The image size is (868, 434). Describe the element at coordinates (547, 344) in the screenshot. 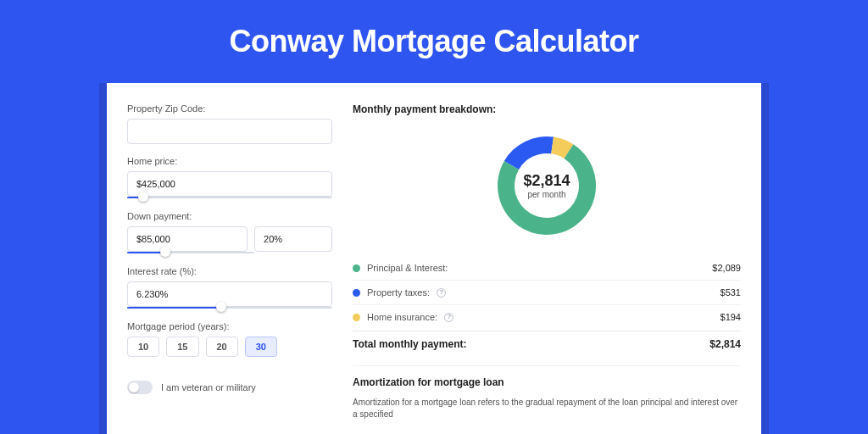

I see `total-row: Total monthly payment: $2,814` at that location.